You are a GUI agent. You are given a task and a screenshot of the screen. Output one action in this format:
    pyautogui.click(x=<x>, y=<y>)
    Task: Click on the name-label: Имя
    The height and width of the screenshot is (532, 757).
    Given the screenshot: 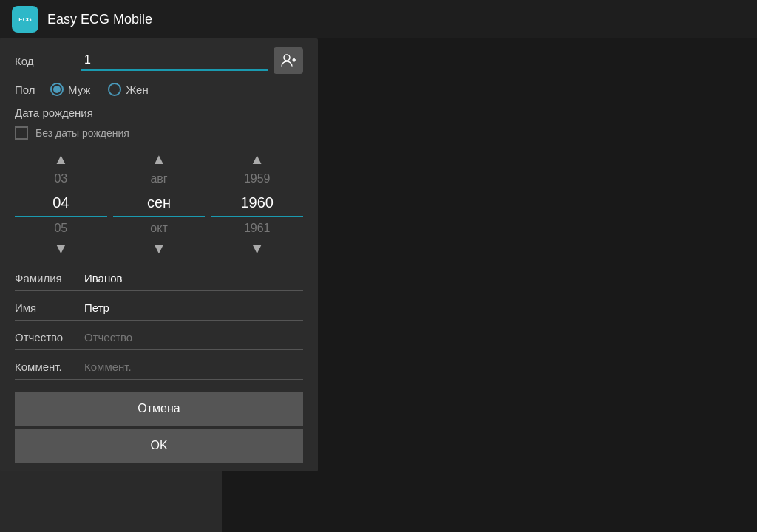 What is the action you would take?
    pyautogui.click(x=48, y=307)
    